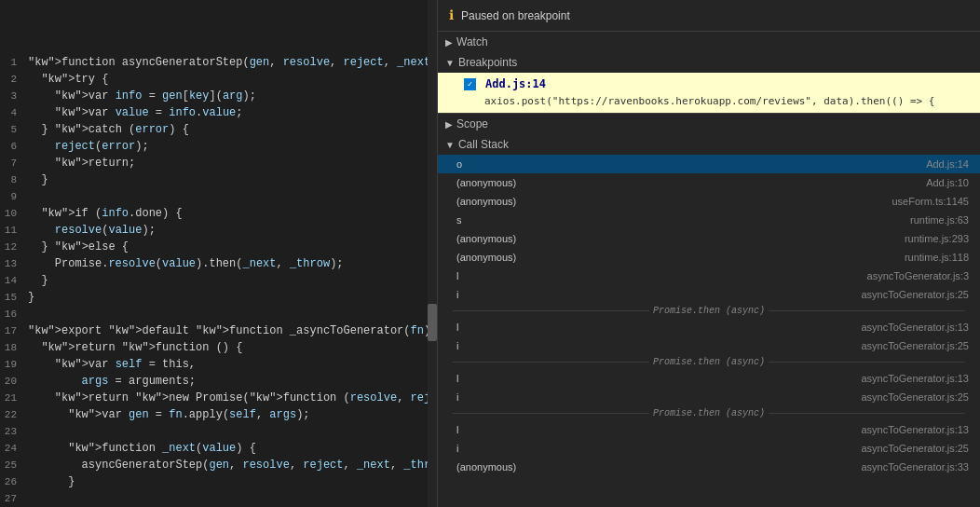 This screenshot has width=980, height=507. I want to click on line-number: 10, so click(14, 213).